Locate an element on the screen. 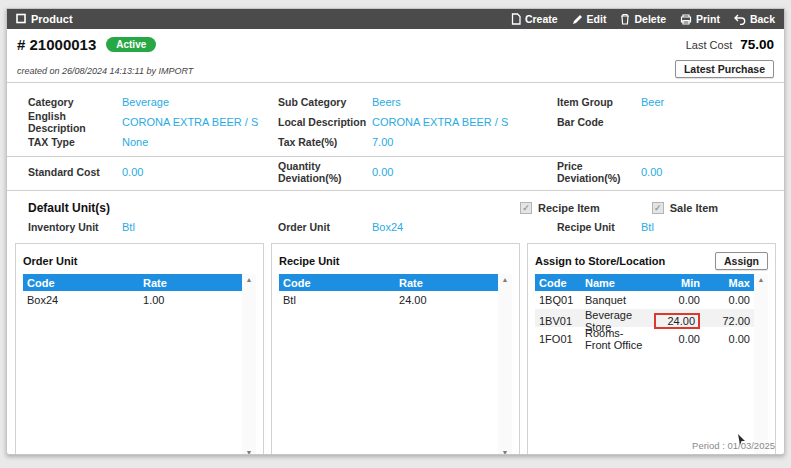  order-unit-panel-title: Order Unit is located at coordinates (50, 261).